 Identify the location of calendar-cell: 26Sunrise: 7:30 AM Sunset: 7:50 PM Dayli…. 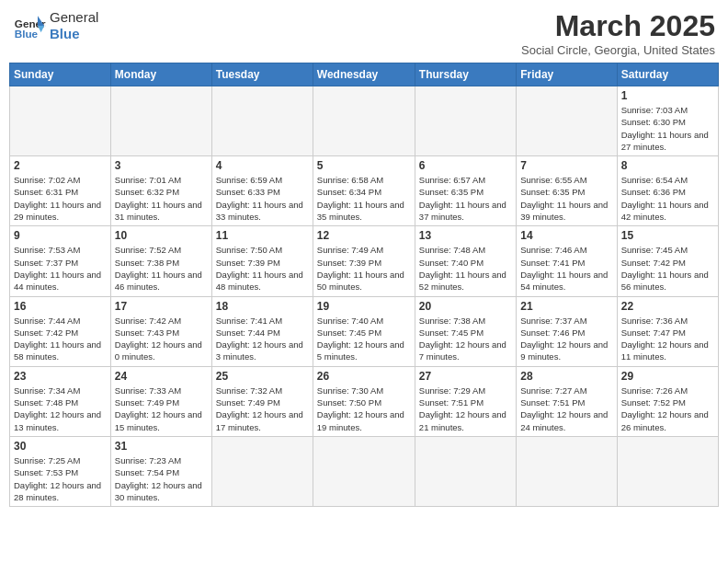
(364, 401).